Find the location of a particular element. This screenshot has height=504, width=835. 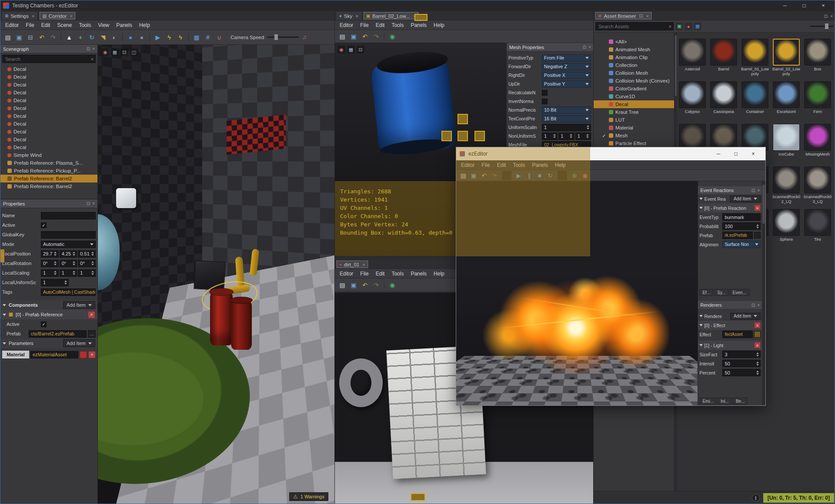

redo-icon: ↷ is located at coordinates (376, 36).